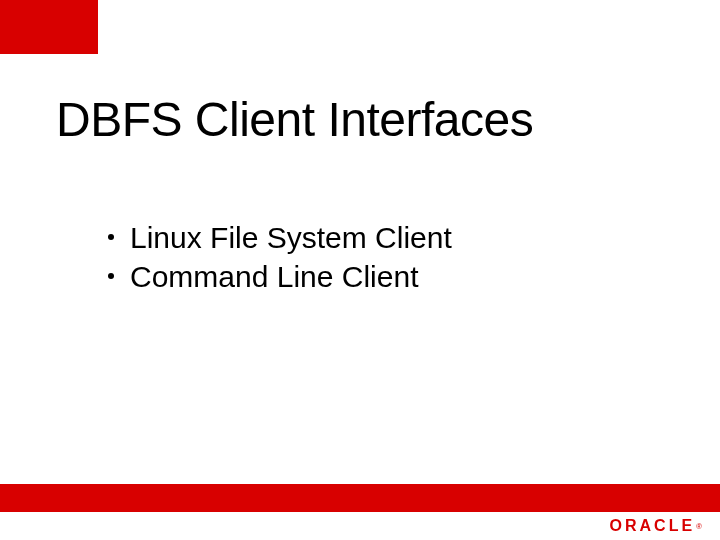 Image resolution: width=720 pixels, height=540 pixels. What do you see at coordinates (294, 120) in the screenshot?
I see `slide-title: DBFS Client Interfaces` at bounding box center [294, 120].